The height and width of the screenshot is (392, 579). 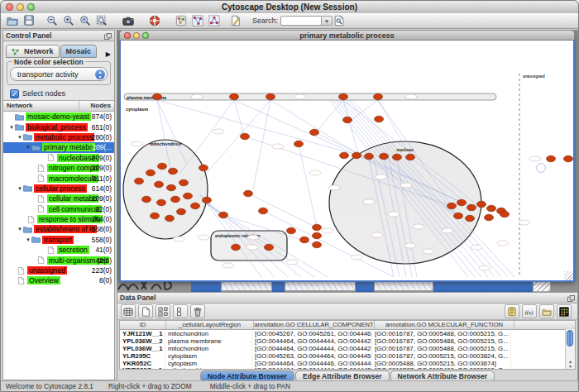 What do you see at coordinates (59, 250) in the screenshot?
I see `tree-row: secretion41(0)` at bounding box center [59, 250].